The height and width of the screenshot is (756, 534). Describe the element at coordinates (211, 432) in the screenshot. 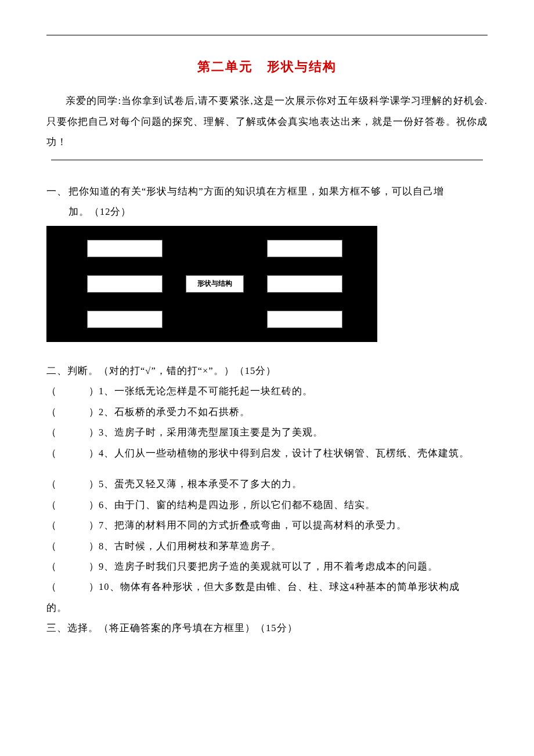

I see `judge-text: 3、造房子时，采用薄壳型屋顶主要是为了美观。` at that location.